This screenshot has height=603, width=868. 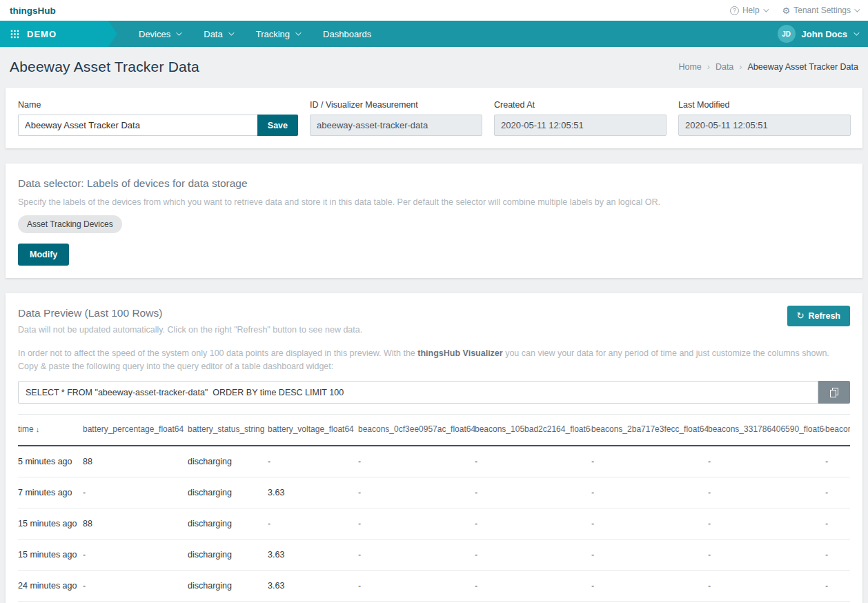 What do you see at coordinates (818, 316) in the screenshot?
I see `refresh-button: ↻ Refresh` at bounding box center [818, 316].